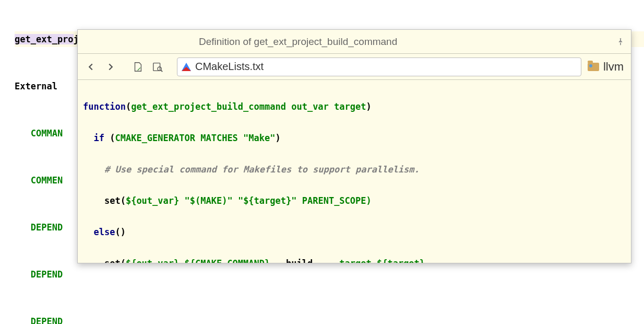  What do you see at coordinates (614, 67) in the screenshot?
I see `project-root-label: llvm` at bounding box center [614, 67].